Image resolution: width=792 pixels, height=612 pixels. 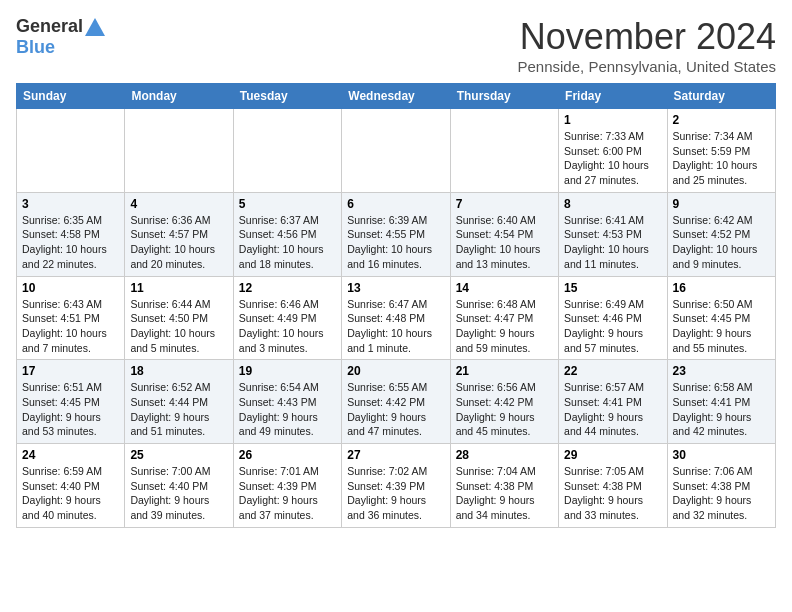 What do you see at coordinates (722, 158) in the screenshot?
I see `day-info: Sunrise: 7:34 AM Sunset: 5:59 PM Dayligh…` at bounding box center [722, 158].